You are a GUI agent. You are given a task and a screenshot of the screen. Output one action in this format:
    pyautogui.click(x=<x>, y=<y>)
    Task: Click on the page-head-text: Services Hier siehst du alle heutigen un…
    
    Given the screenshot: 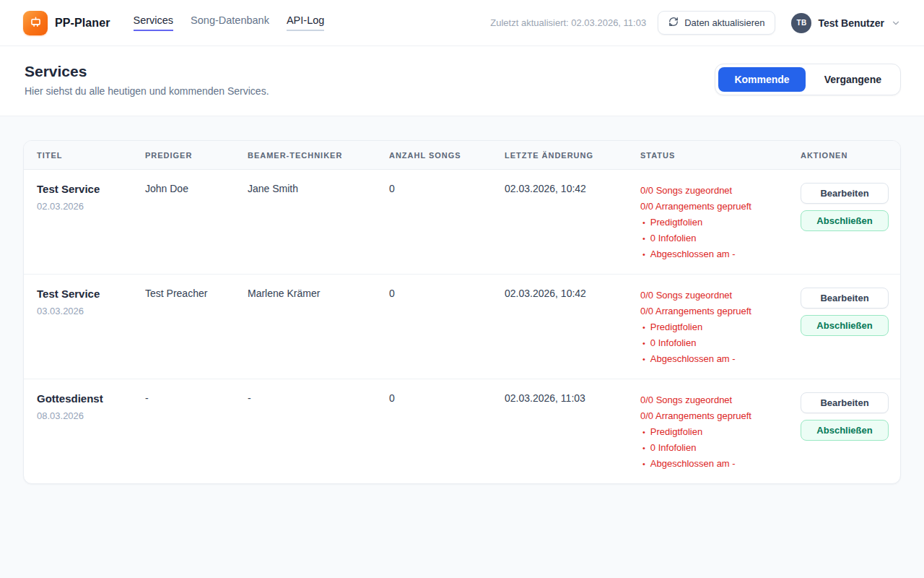 What is the action you would take?
    pyautogui.click(x=147, y=79)
    